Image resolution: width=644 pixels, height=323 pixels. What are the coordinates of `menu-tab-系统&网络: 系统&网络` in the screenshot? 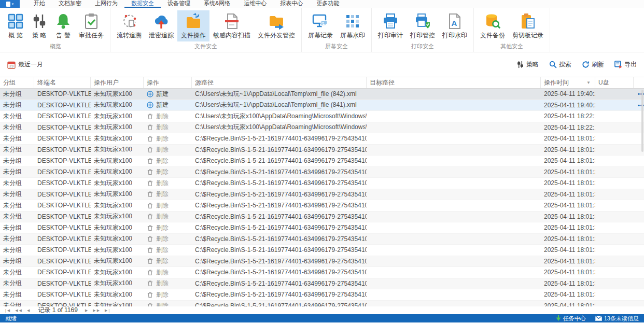 It's located at (217, 4).